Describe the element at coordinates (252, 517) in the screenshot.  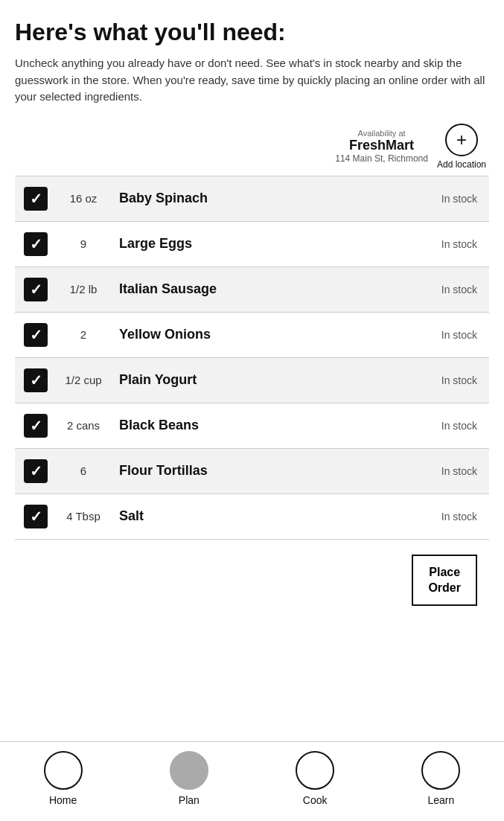
I see `table-row: ✓ 4 Tbsp Salt In stock` at that location.